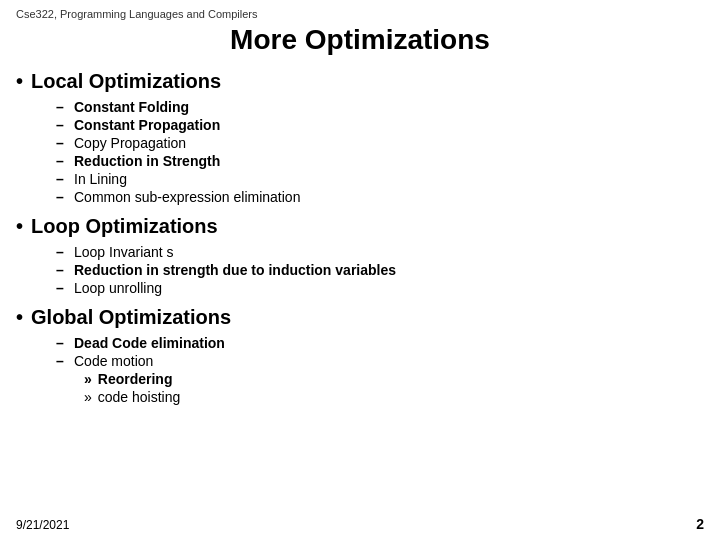 This screenshot has width=720, height=540. I want to click on list-item: – Common sub-expression elimination, so click(380, 197).